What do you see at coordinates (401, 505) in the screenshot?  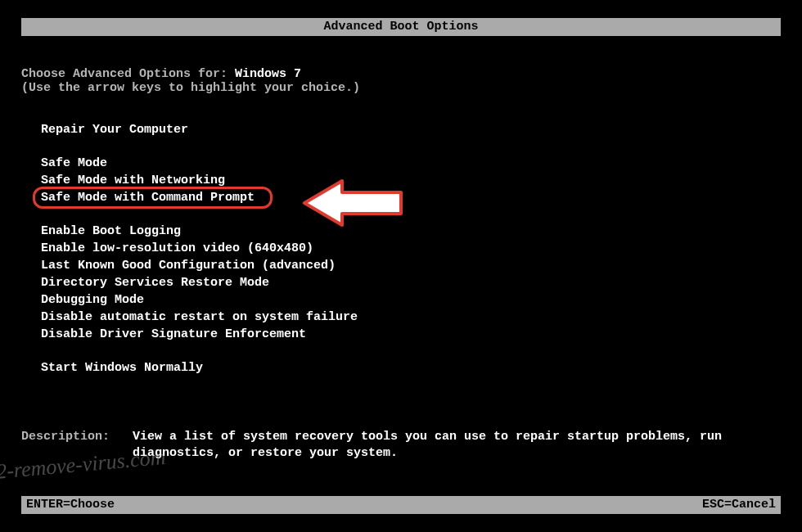 I see `footer-bar: ENTER=Choose ESC=Cancel` at bounding box center [401, 505].